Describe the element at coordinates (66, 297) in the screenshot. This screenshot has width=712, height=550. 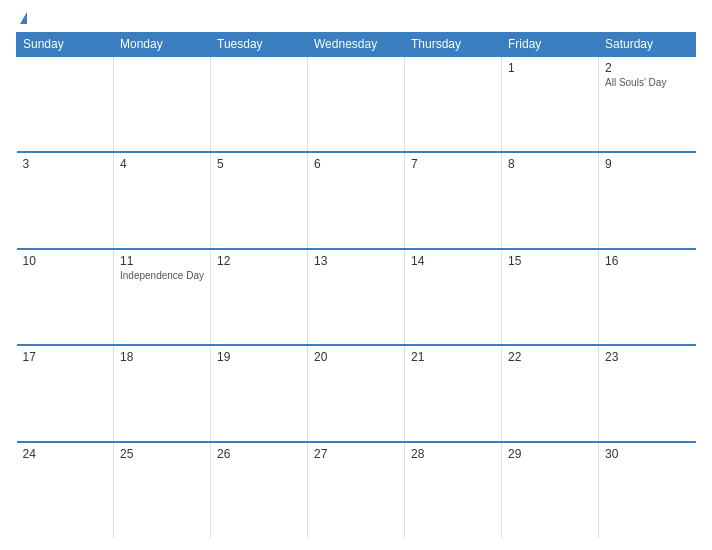
I see `calendar-cell: 10` at that location.